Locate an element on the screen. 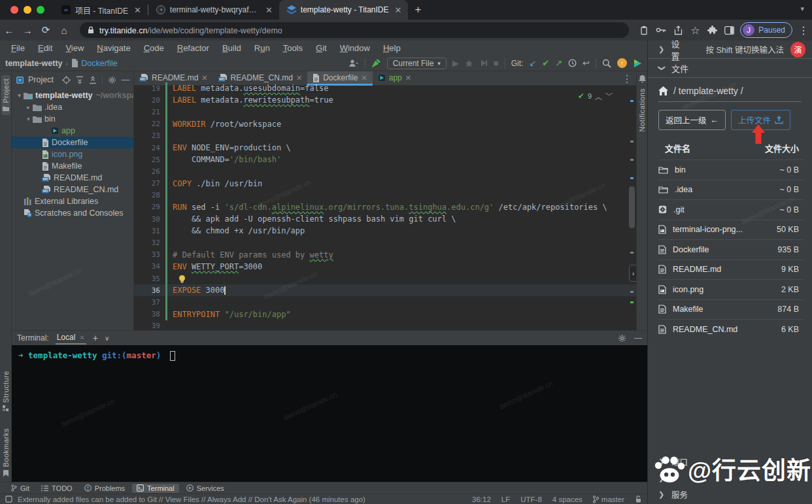  panel-section-端口: ❯端口 is located at coordinates (730, 462).